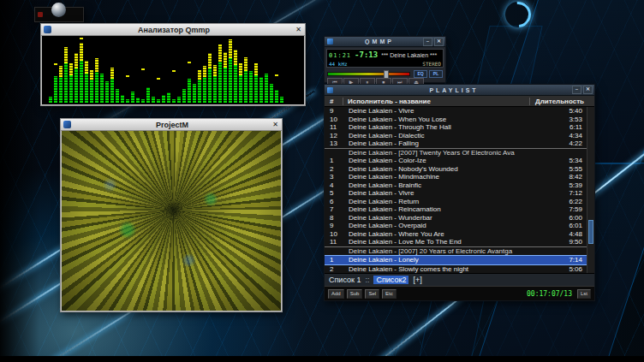 This screenshot has height=362, width=644. I want to click on volume-slider-handle, so click(386, 74).